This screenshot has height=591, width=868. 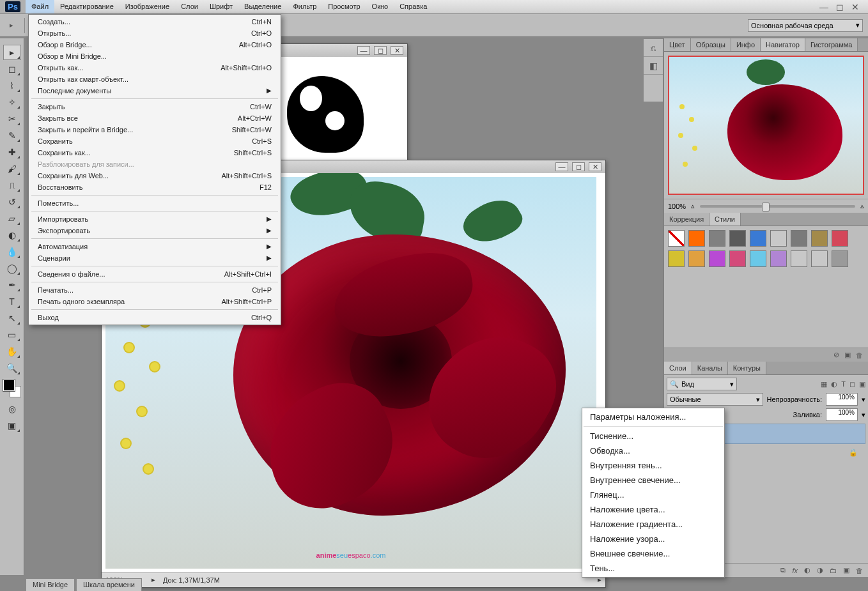 I want to click on gradient-tool: ◐, so click(x=12, y=235).